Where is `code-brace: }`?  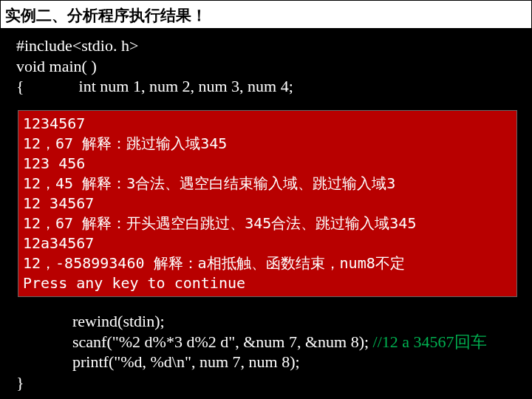
code-brace: } is located at coordinates (267, 383).